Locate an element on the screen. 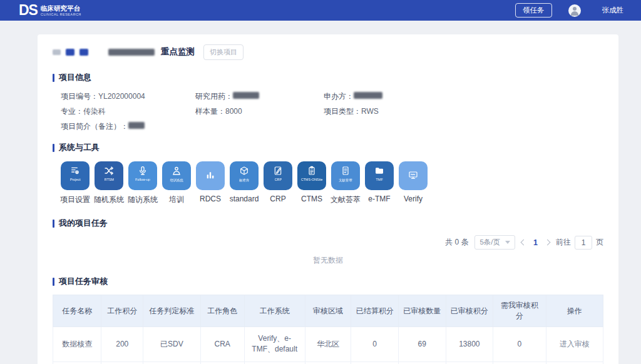  switch-project-button: 切换项目 is located at coordinates (223, 53).